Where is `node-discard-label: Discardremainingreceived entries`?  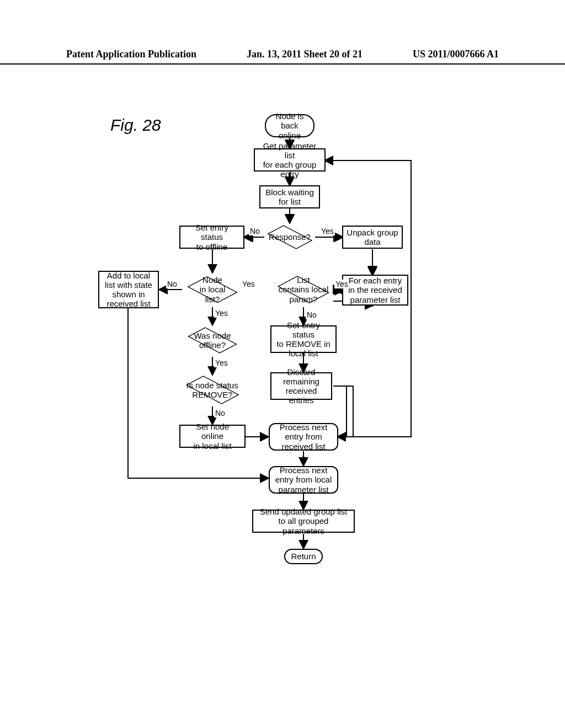
node-discard-label: Discardremainingreceived entries is located at coordinates (301, 386).